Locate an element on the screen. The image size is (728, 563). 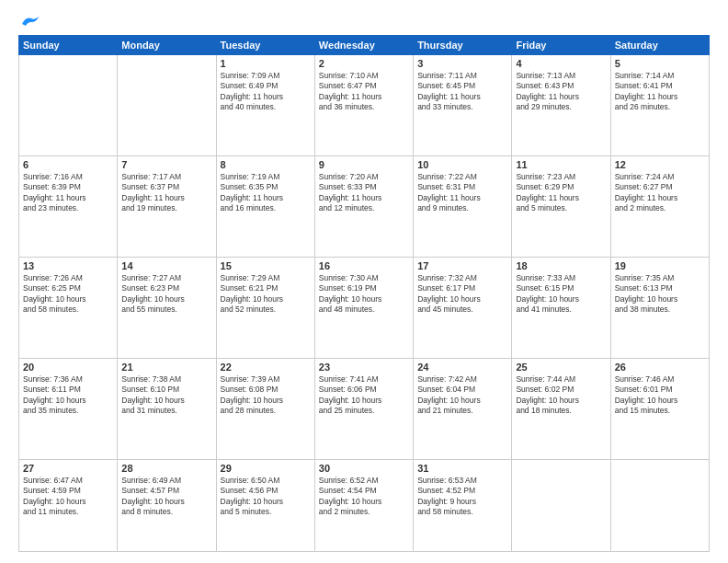
cell-content: Sunrise: 6:52 AMSunset: 4:54 PMDaylight:… is located at coordinates (364, 497).